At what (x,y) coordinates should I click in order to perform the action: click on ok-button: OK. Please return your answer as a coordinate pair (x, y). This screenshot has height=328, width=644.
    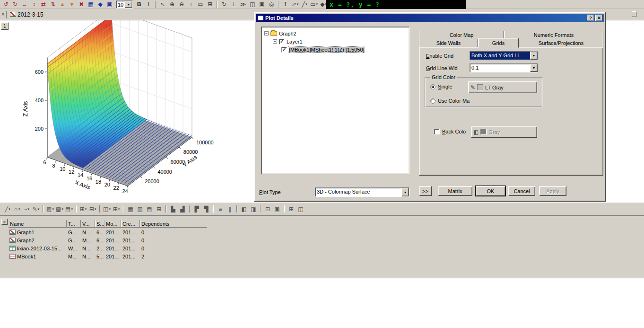
    Looking at the image, I should click on (491, 191).